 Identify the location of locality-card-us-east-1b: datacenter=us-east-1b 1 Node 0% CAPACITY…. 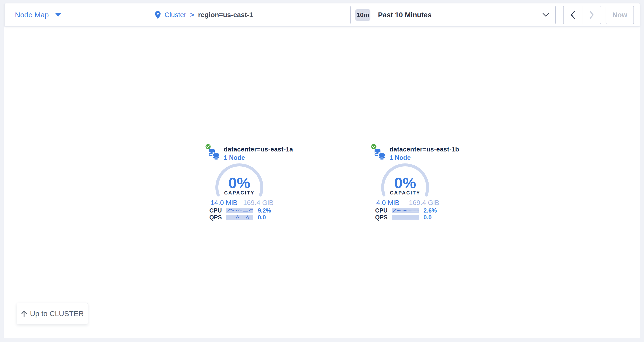
(407, 183).